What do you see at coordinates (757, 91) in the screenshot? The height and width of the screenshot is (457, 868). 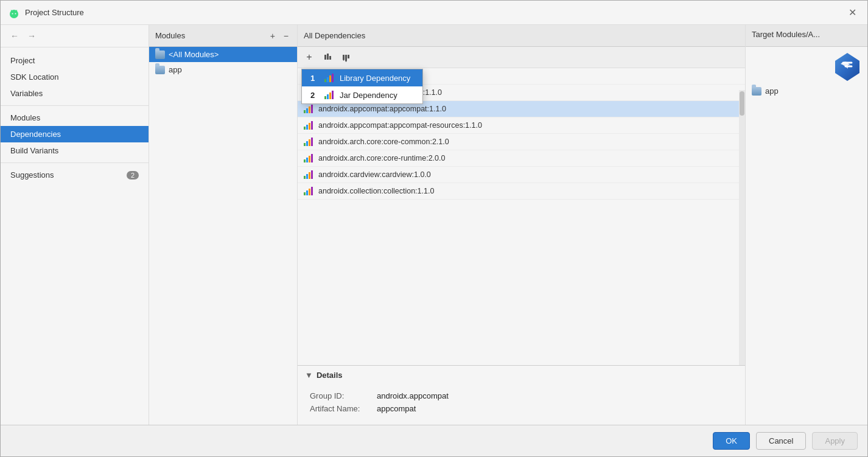 I see `folder-icon-right-app` at bounding box center [757, 91].